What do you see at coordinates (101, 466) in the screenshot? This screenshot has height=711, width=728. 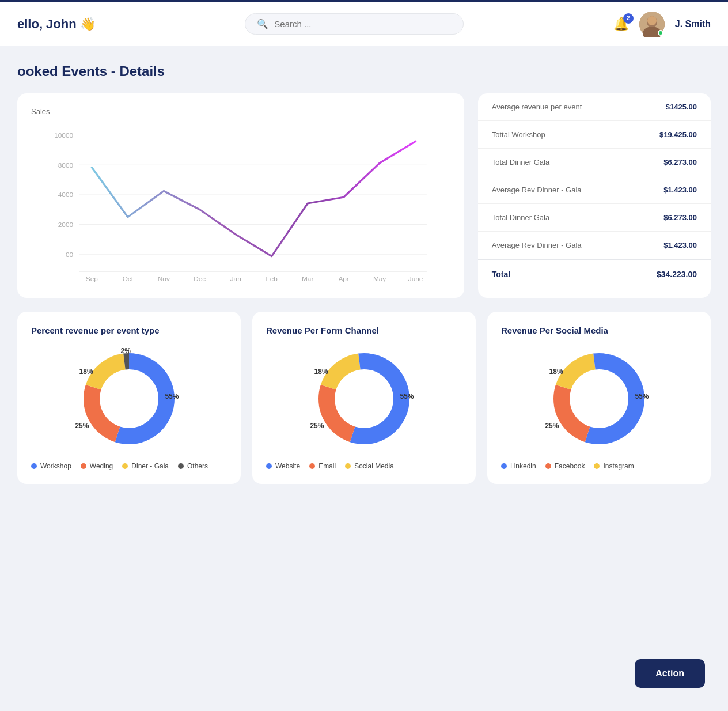 I see `legend-label-weding: Weding` at bounding box center [101, 466].